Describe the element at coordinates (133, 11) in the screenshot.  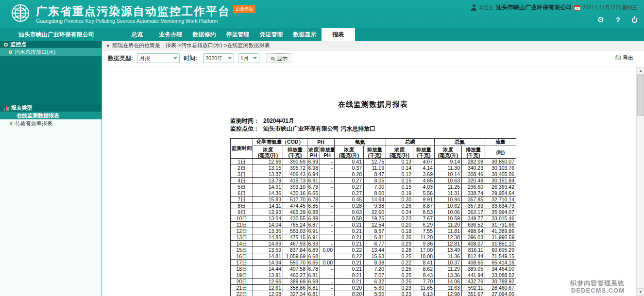
I see `platform-title-cn: 广东省重点污染源自动监控工作平台` at that location.